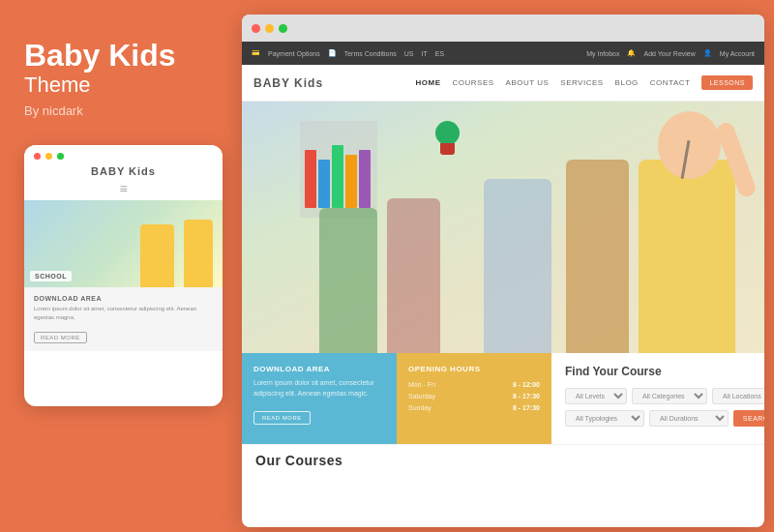  Describe the element at coordinates (526, 408) in the screenshot. I see `hours-time-3: 8 - 17:30` at that location.